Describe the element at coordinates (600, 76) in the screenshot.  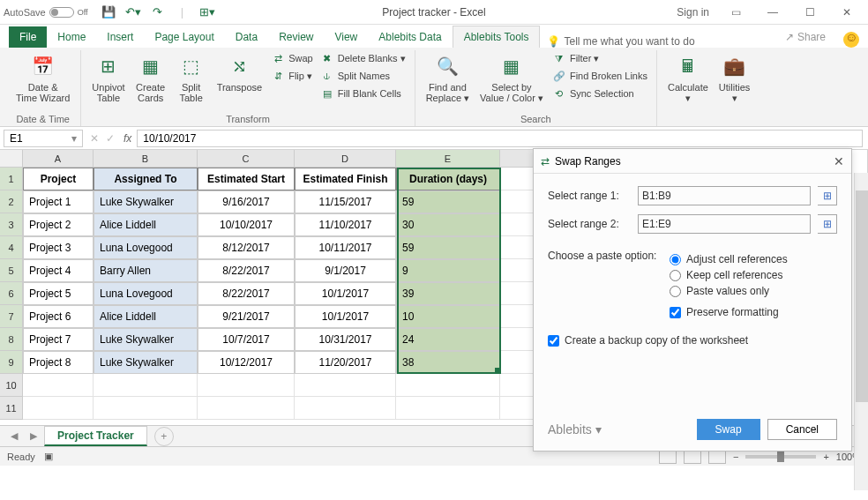
I see `find-broken-links-button: 🔗Find Broken Links` at that location.